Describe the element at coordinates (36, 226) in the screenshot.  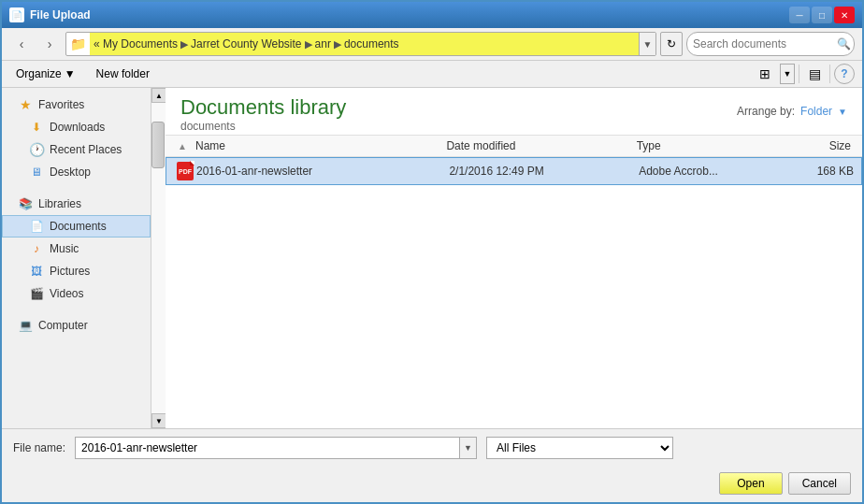
I see `documents-icon: 📄` at that location.